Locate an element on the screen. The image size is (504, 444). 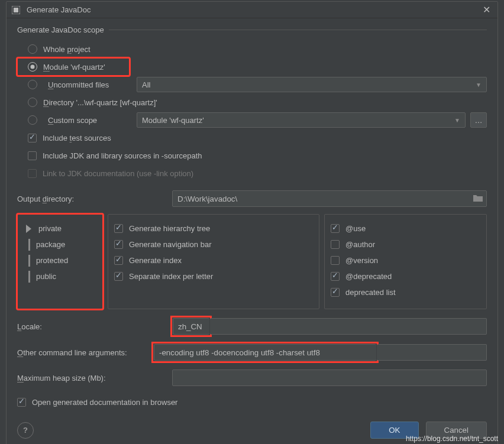
browse-scope-button: … is located at coordinates (479, 120).